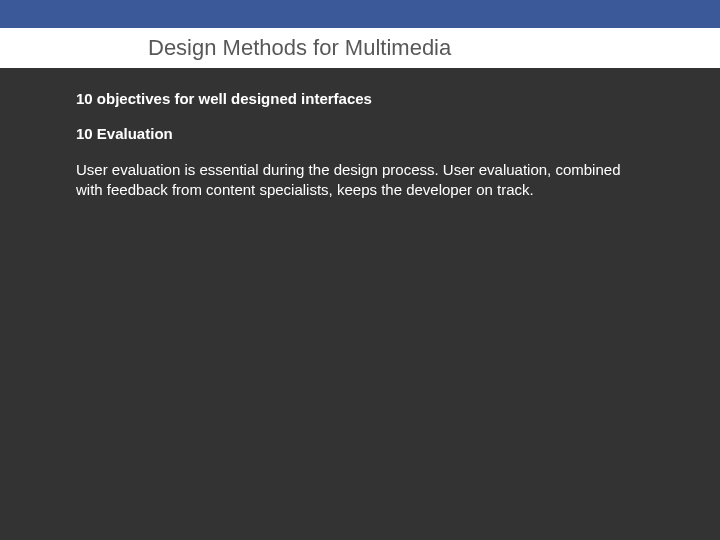  Describe the element at coordinates (300, 48) in the screenshot. I see `page-title: Design Methods for Multimedia` at that location.